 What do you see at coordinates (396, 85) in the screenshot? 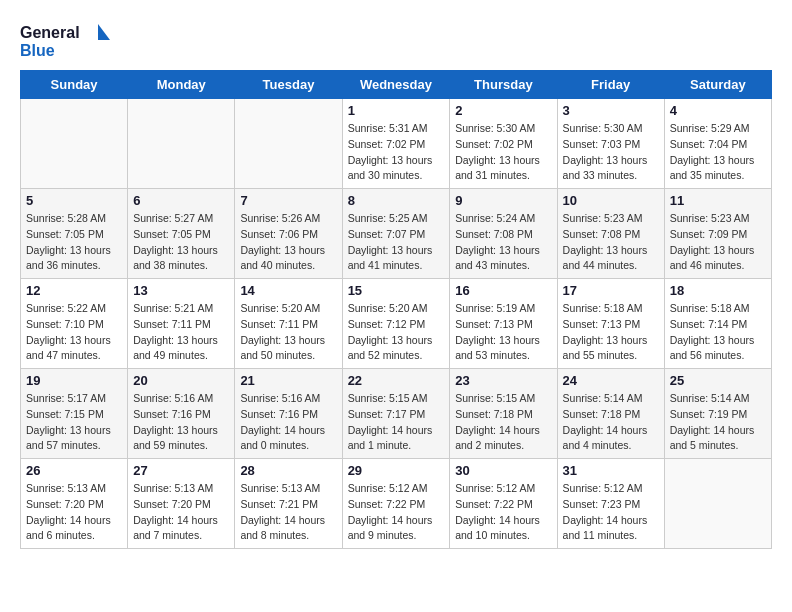
I see `calendar-header-row: SundayMondayTuesdayWednesdayThursdayFrid…` at bounding box center [396, 85].